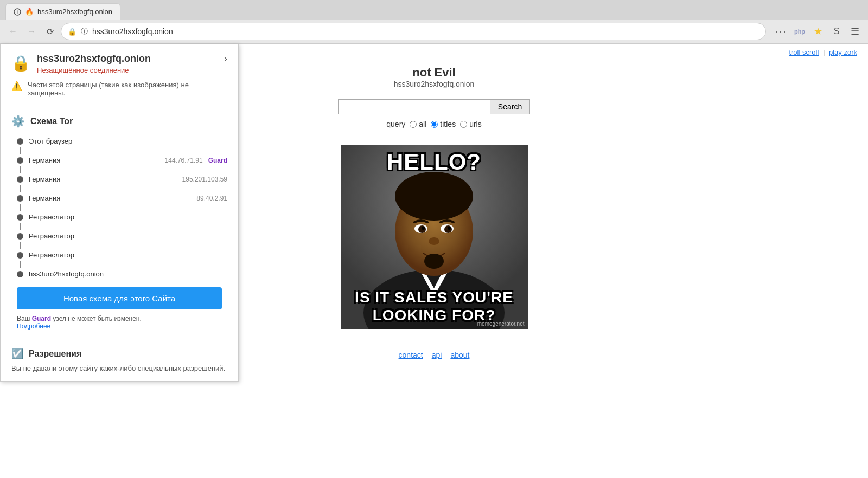 Image resolution: width=868 pixels, height=478 pixels. What do you see at coordinates (119, 89) in the screenshot?
I see `partial-warning-row: ⚠️ Части этой страницы (такие как изобра…` at bounding box center [119, 89].